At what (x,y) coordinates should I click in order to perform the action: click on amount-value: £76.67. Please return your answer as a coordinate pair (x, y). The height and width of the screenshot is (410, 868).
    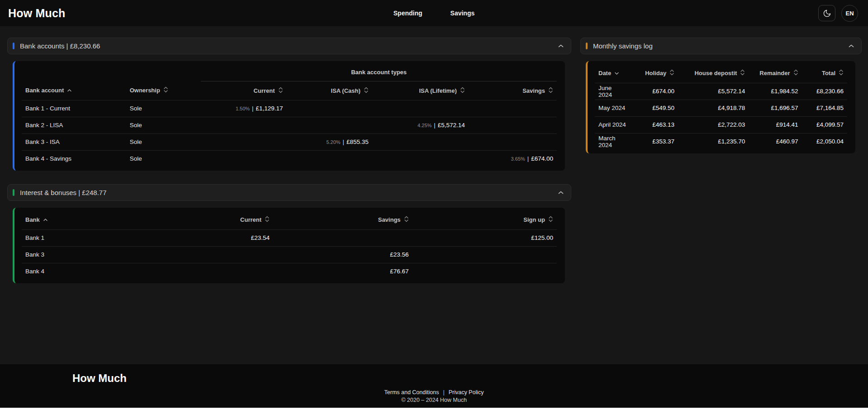
    Looking at the image, I should click on (399, 272).